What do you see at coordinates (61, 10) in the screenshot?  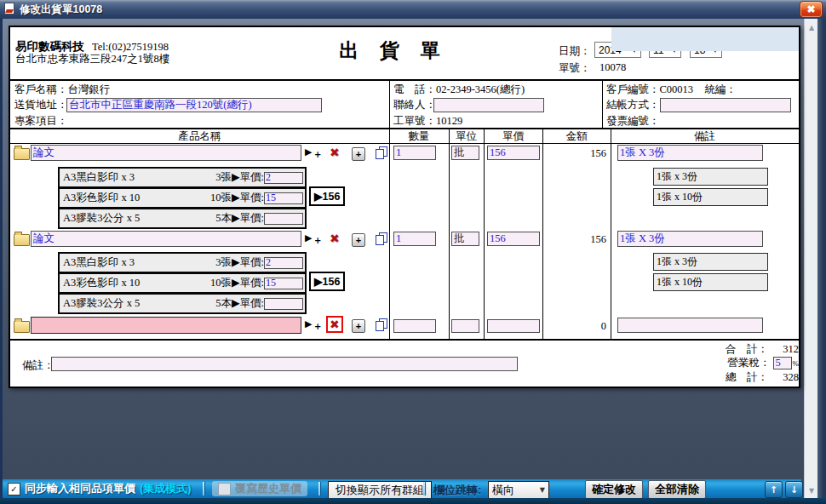 I see `window-title: 修改出貨單10078` at bounding box center [61, 10].